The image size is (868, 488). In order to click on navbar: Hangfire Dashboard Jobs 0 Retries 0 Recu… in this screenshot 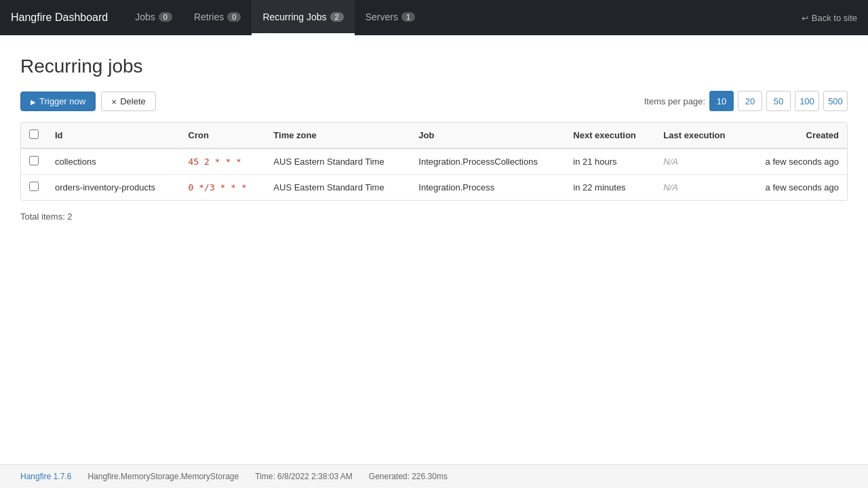, I will do `click(434, 18)`.